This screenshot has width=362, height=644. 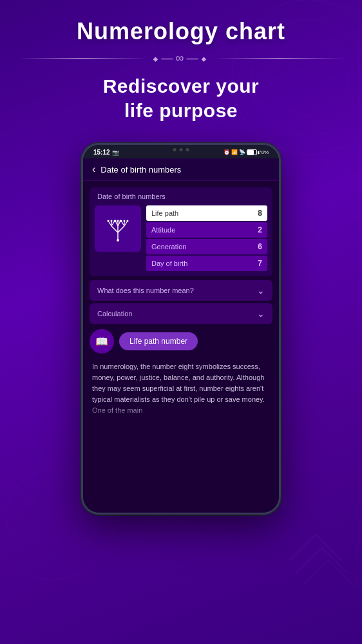 I want to click on day-of-birth-row: Day of birth 7, so click(x=207, y=263).